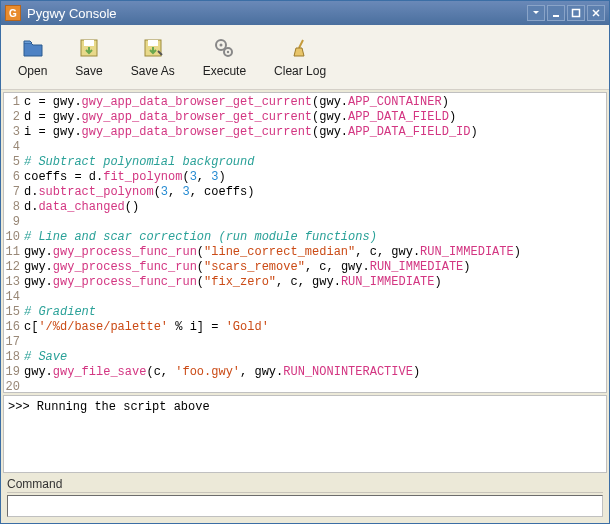 This screenshot has height=524, width=610. What do you see at coordinates (556, 13) in the screenshot?
I see `minimize-button` at bounding box center [556, 13].